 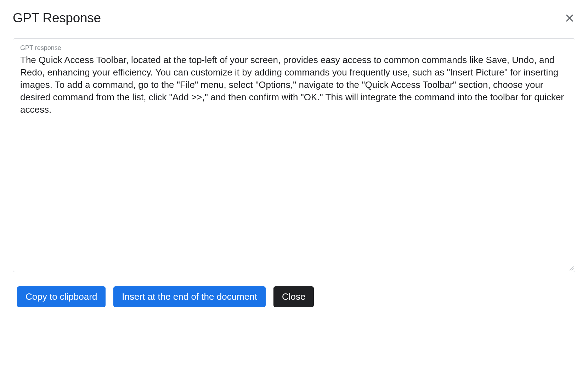 What do you see at coordinates (294, 297) in the screenshot?
I see `button-row: Copy to clipboard Insert at the end of t…` at bounding box center [294, 297].